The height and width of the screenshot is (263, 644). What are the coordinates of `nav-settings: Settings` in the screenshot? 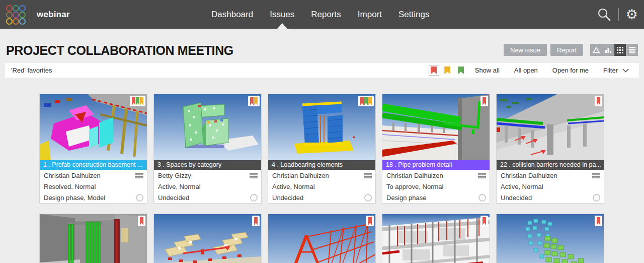 It's located at (414, 14).